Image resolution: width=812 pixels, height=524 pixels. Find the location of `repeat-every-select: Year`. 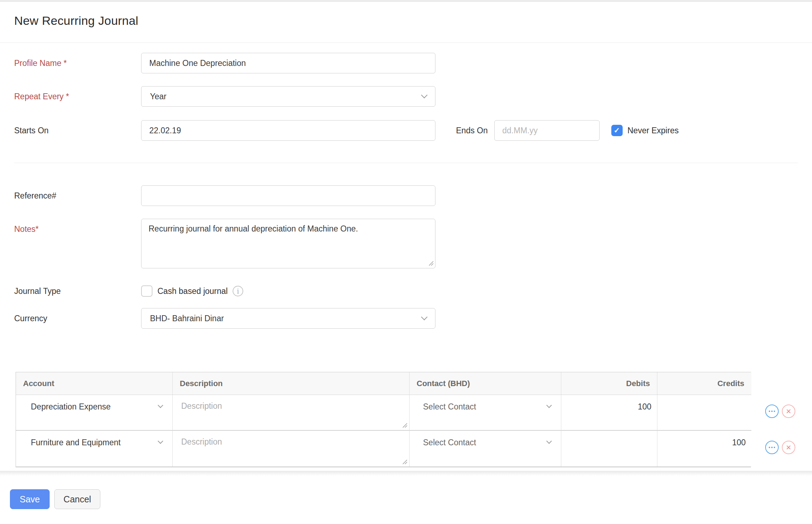

repeat-every-select: Year is located at coordinates (288, 96).